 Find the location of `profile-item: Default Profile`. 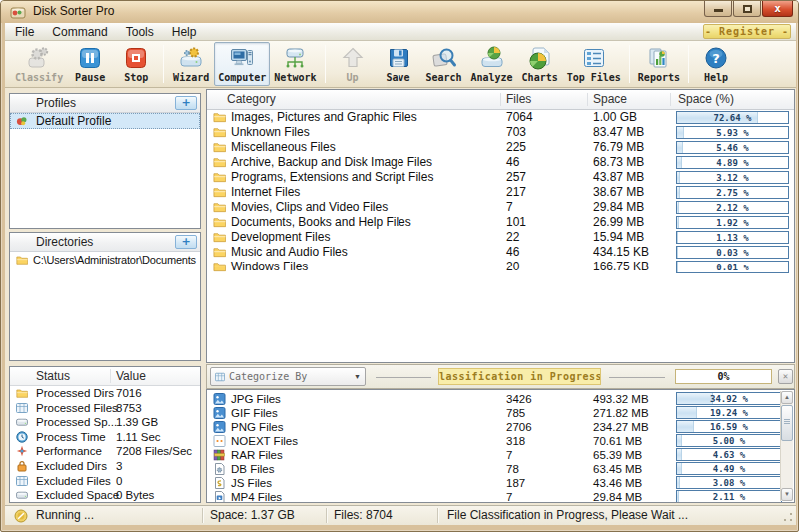

profile-item: Default Profile is located at coordinates (105, 121).